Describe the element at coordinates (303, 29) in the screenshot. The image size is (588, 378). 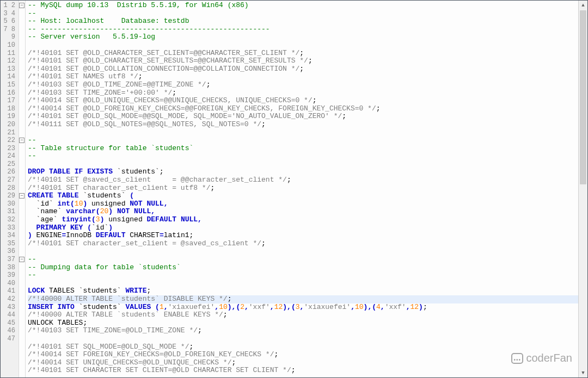
I see `code-line: -- -------------------------------------…` at that location.